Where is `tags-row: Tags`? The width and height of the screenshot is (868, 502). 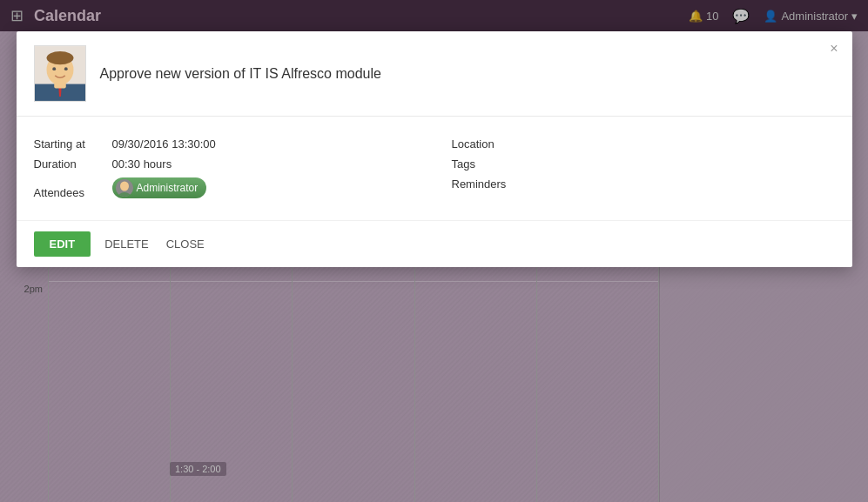 tags-row: Tags is located at coordinates (643, 164).